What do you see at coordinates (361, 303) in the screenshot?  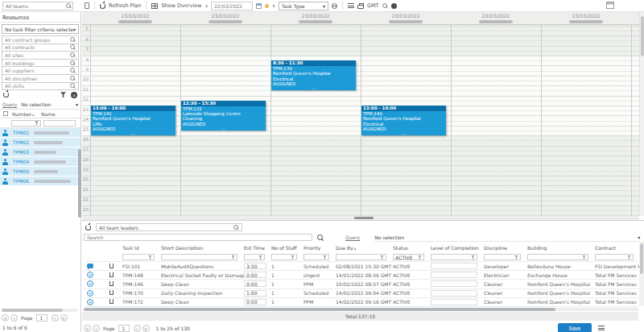 I see `task-row: +TPM:172Deep Clean0:001PPM14/02/2022 09:…` at bounding box center [361, 303].